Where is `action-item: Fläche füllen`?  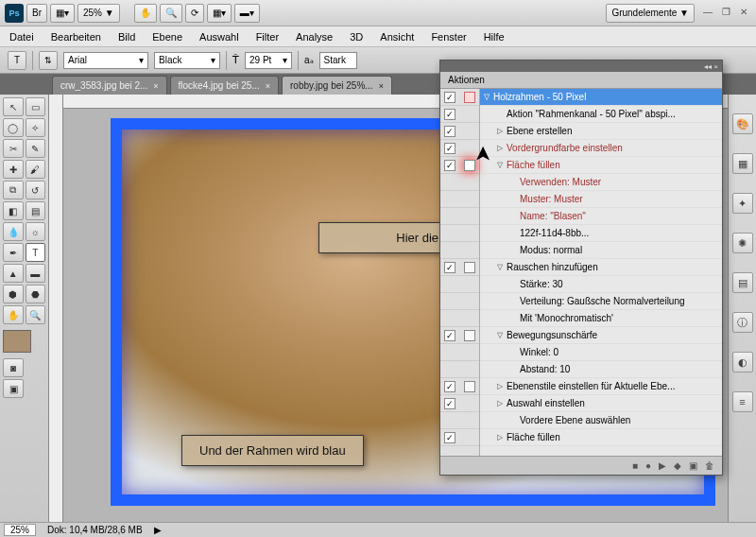 action-item: Fläche füllen is located at coordinates (601, 165).